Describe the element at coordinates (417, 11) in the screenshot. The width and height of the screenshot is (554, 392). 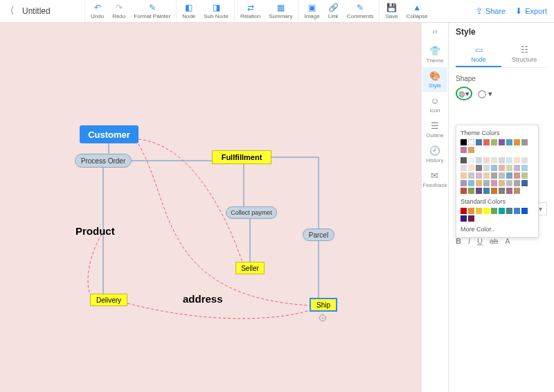
I see `toolbar-collapse: ▲Collapse` at that location.